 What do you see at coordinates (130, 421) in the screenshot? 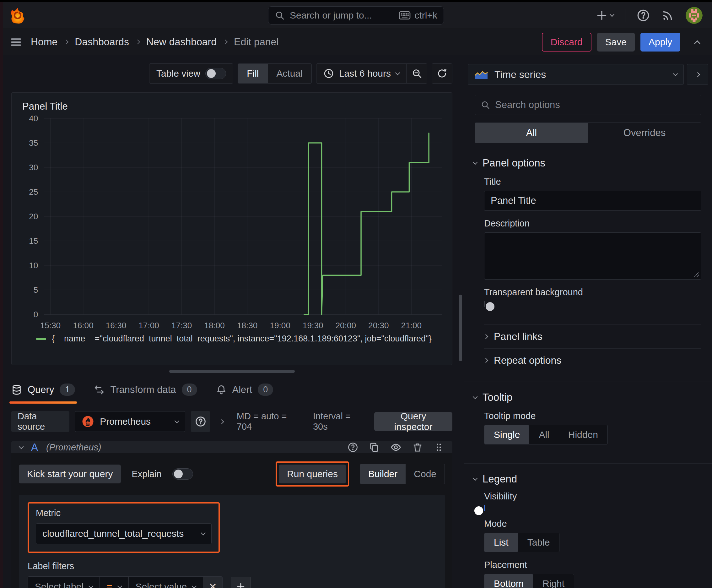
I see `datasource-picker: Prometheus` at bounding box center [130, 421].